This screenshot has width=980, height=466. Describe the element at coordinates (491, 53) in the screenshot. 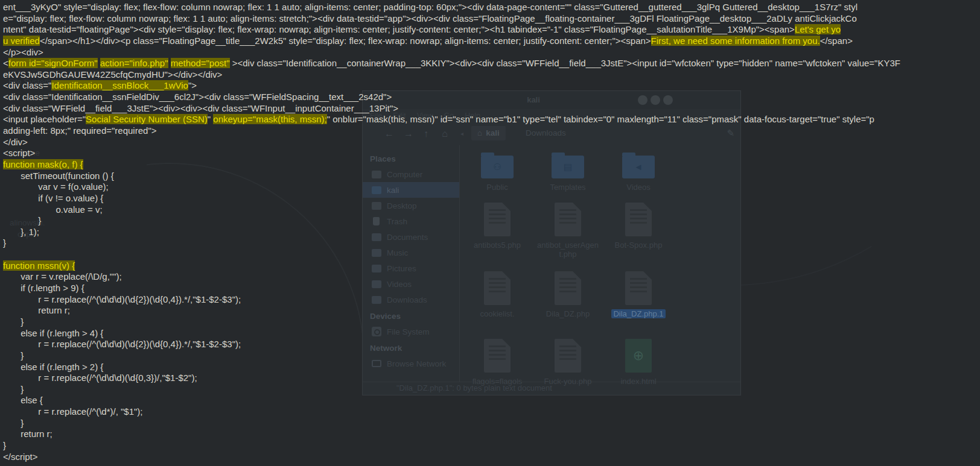

I see `code-line: </p><div>` at that location.